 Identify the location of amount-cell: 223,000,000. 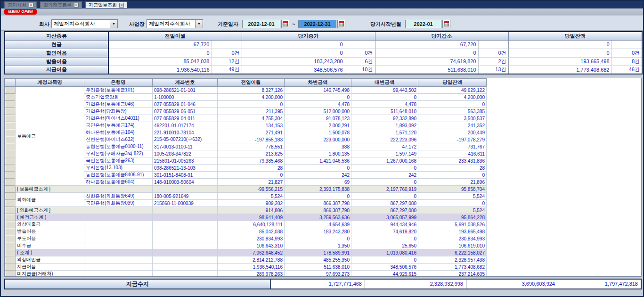
(318, 140).